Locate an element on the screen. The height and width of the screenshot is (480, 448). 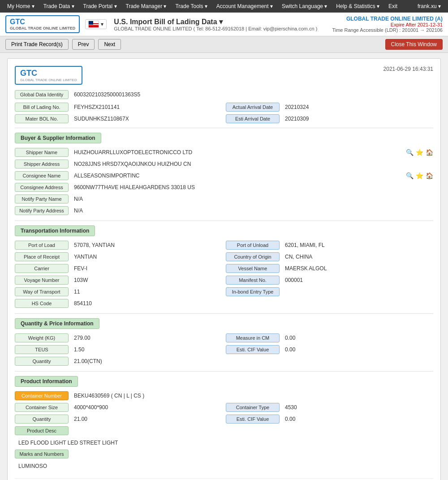
star-icon-consignee: ⭐ is located at coordinates (419, 176).